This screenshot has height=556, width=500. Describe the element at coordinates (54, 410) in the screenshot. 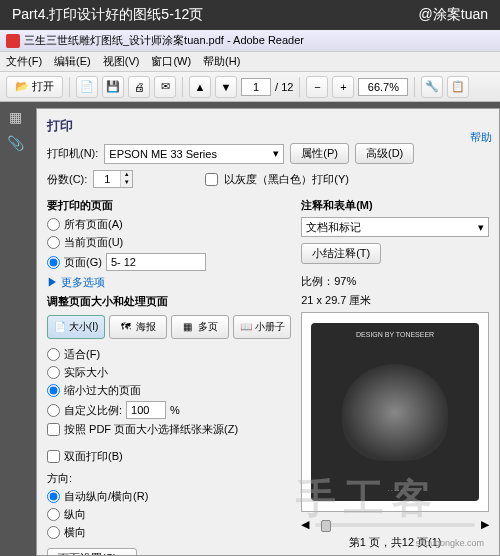

I see `custom-scale-radio` at that location.